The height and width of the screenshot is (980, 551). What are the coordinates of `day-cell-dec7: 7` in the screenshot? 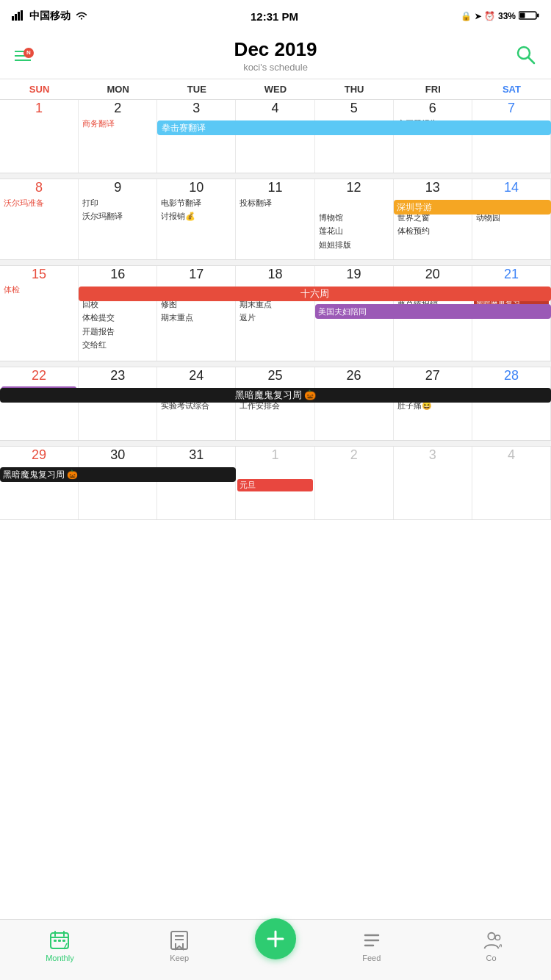 It's located at (511, 137).